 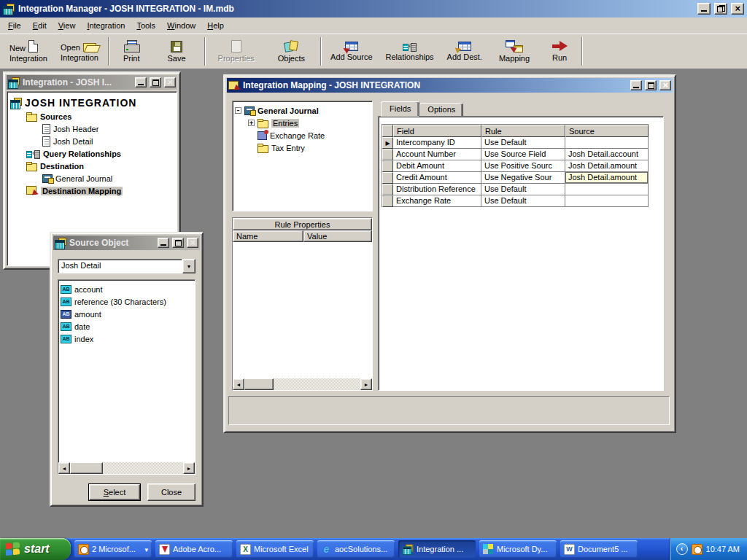 What do you see at coordinates (607, 131) in the screenshot?
I see `grid-column-source: Source` at bounding box center [607, 131].